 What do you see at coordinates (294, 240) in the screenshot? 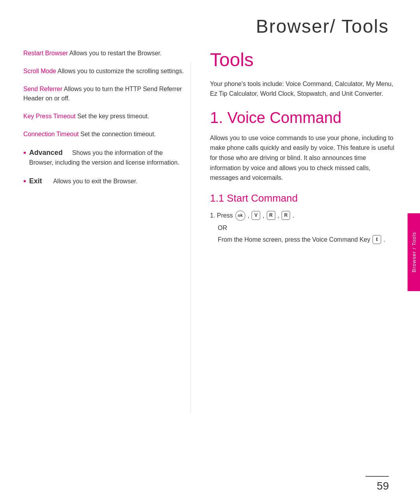
I see `from-home-desc: From the Home screen, press the Voice Co…` at bounding box center [294, 240].